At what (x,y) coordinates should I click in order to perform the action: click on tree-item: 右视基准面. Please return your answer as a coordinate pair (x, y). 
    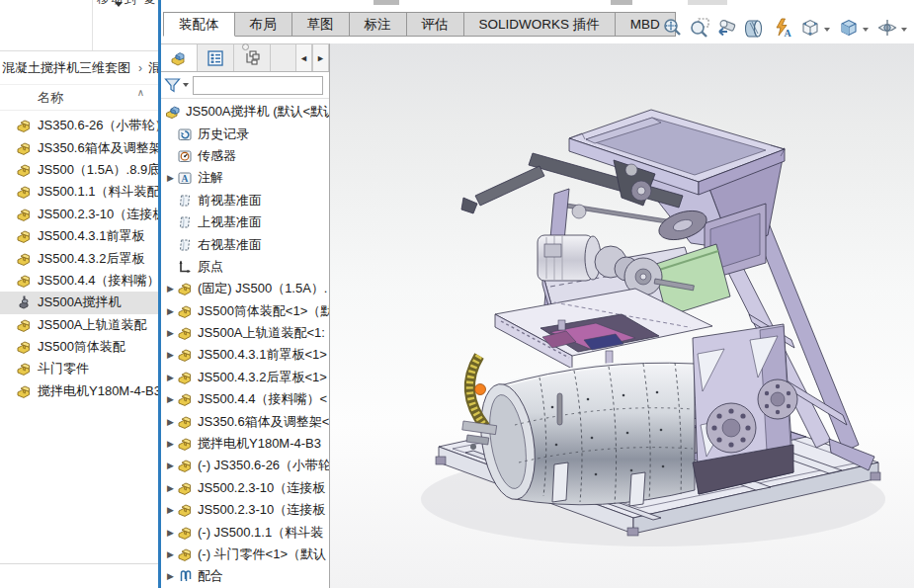
    Looking at the image, I should click on (245, 244).